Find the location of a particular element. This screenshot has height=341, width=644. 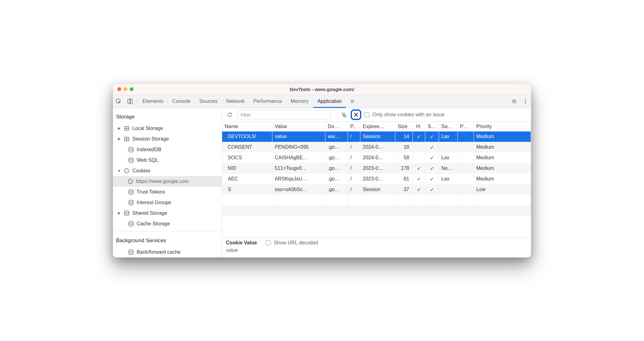

cookie-icon is located at coordinates (127, 171).